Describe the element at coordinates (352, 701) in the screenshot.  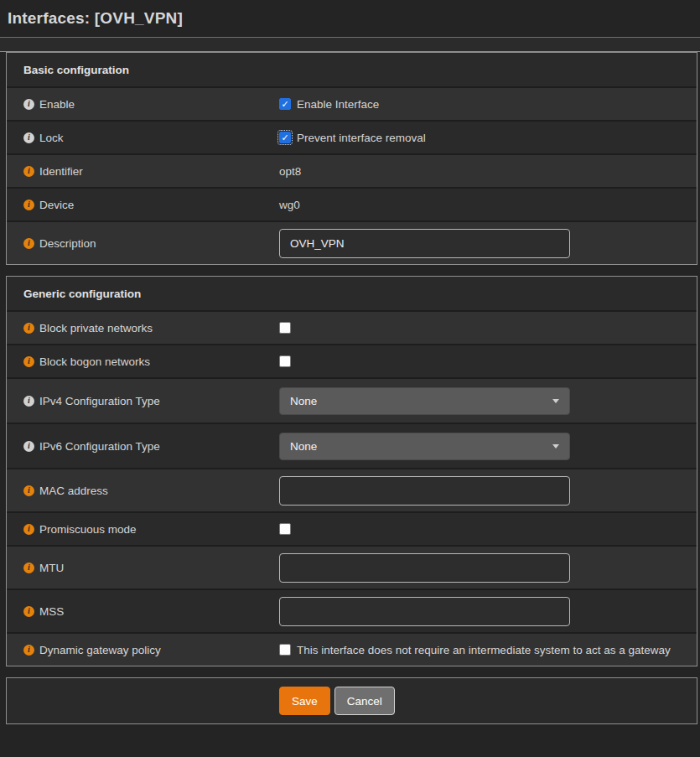
I see `button-bar: Save Cancel` at that location.